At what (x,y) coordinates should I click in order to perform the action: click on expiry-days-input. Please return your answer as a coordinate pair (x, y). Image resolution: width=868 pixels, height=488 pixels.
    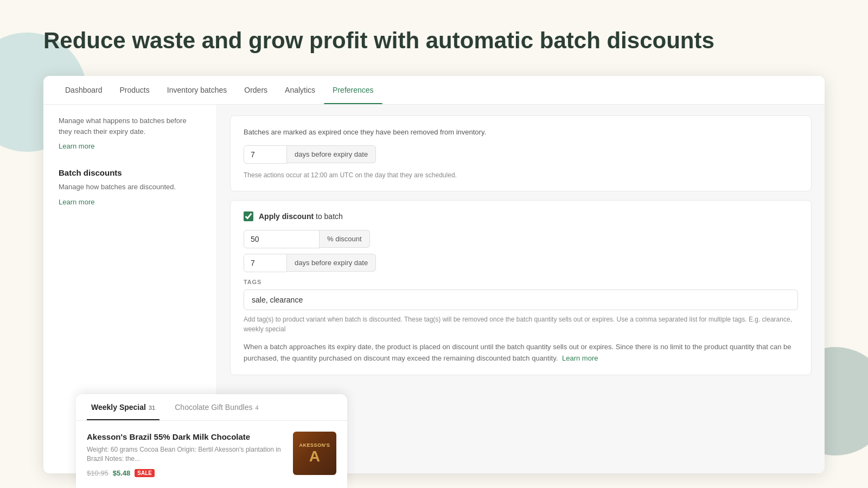
    Looking at the image, I should click on (265, 155).